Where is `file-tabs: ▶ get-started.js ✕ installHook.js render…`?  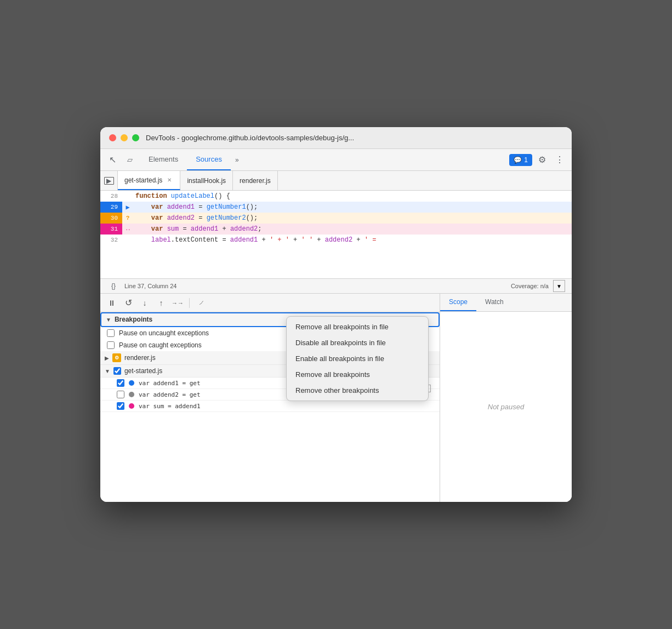
file-tabs: ▶ get-started.js ✕ installHook.js render… is located at coordinates (336, 181).